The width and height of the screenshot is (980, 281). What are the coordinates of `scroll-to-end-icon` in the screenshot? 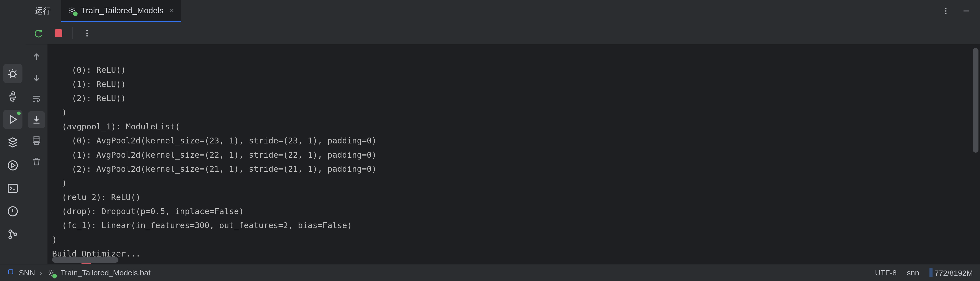 It's located at (37, 120).